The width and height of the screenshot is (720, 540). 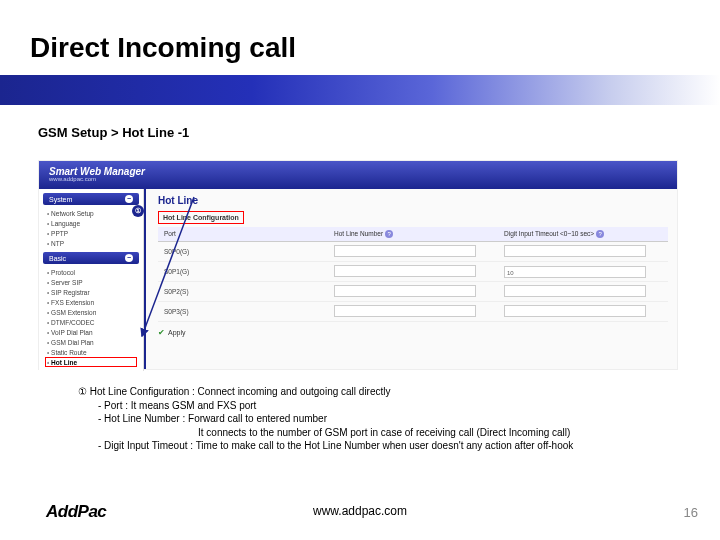 I want to click on sidebar-section-label: System, so click(x=60, y=200).